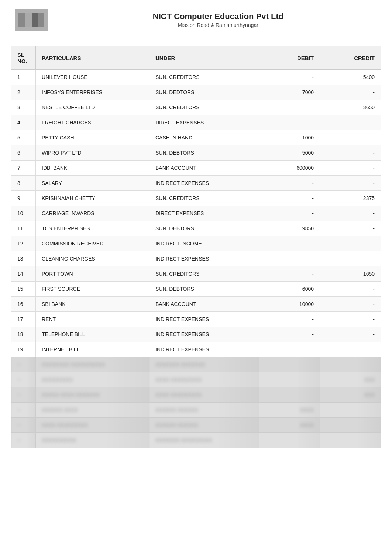  What do you see at coordinates (351, 77) in the screenshot?
I see `cell-credit: 5400` at bounding box center [351, 77].